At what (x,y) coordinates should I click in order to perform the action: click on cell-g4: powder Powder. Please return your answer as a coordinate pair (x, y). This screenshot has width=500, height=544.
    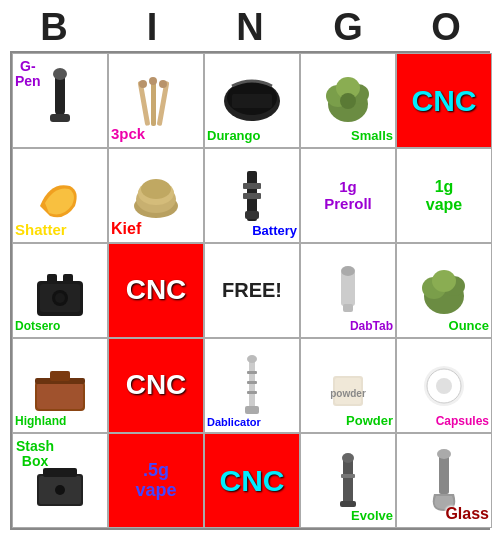
    Looking at the image, I should click on (348, 386).